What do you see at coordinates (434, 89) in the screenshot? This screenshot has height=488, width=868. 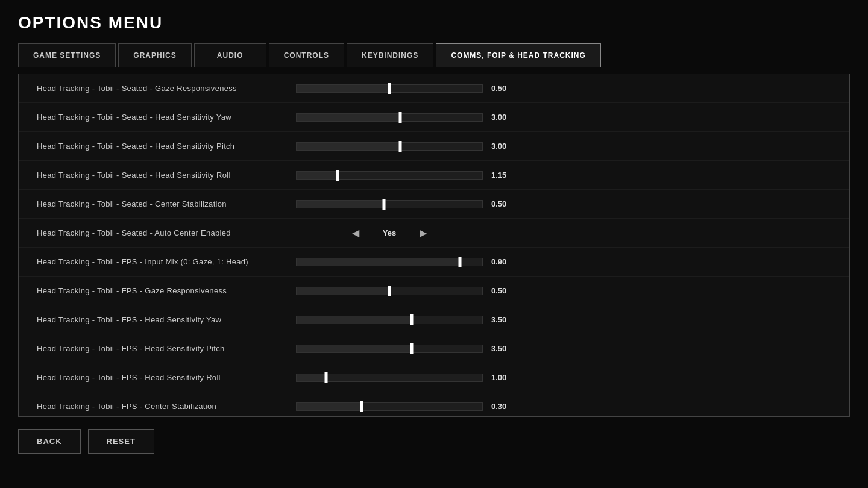 I see `settings-row: Head Tracking - Tobii - Seated - Gaze Re…` at bounding box center [434, 89].